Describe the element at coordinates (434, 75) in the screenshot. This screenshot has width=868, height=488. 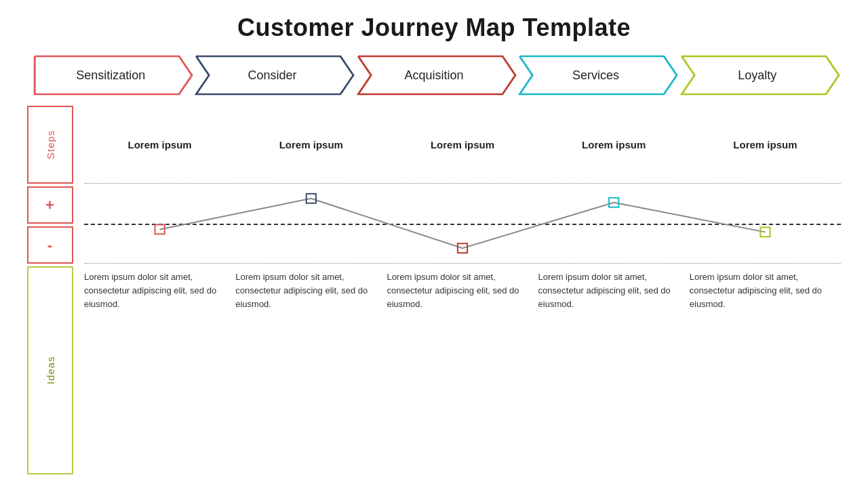
I see `stages-row: Sensitization Consider Acquisition Servi…` at that location.